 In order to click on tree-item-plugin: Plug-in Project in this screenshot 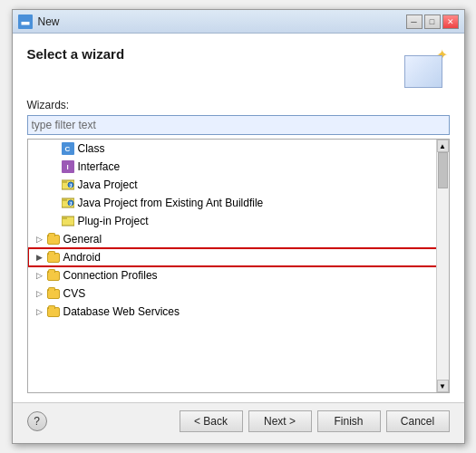, I will do `click(238, 221)`.